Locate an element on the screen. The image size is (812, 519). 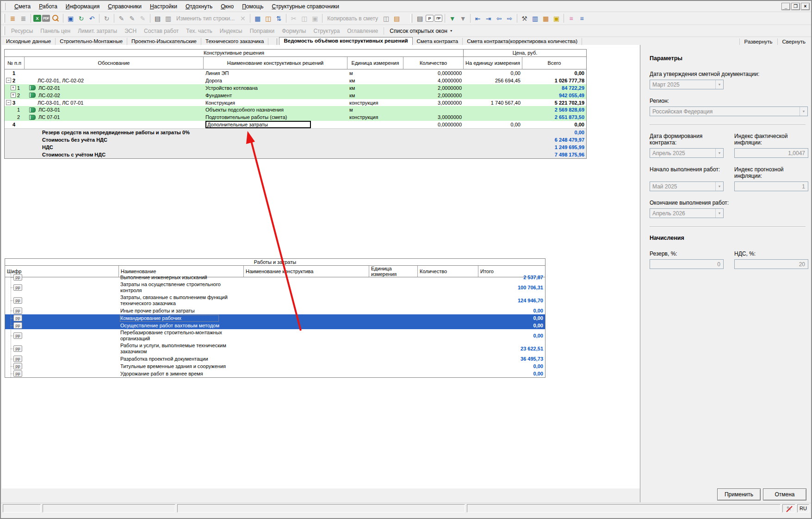
indexes-button: Индексы is located at coordinates (231, 31).